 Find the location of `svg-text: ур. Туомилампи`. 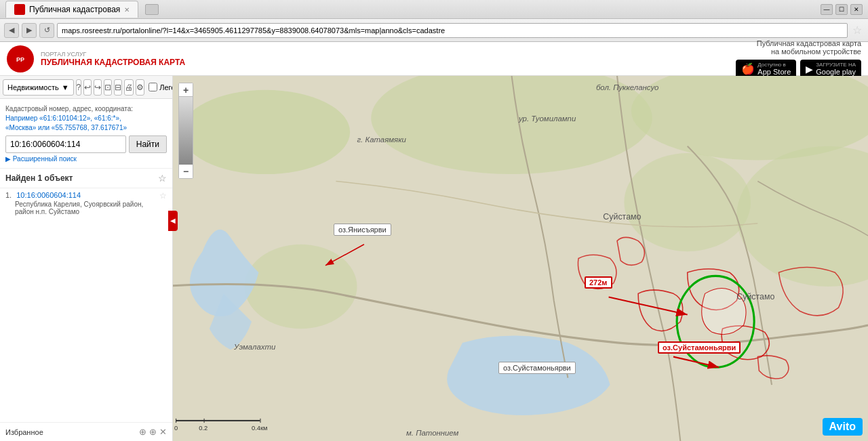

svg-text: ур. Туомилампи is located at coordinates (547, 119).